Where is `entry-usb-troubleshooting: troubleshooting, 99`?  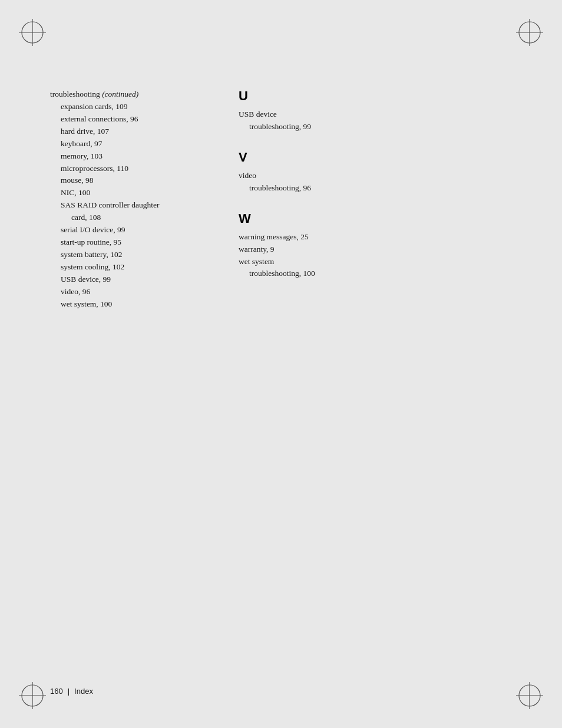
entry-usb-troubleshooting: troubleshooting, 99 is located at coordinates (375, 127).